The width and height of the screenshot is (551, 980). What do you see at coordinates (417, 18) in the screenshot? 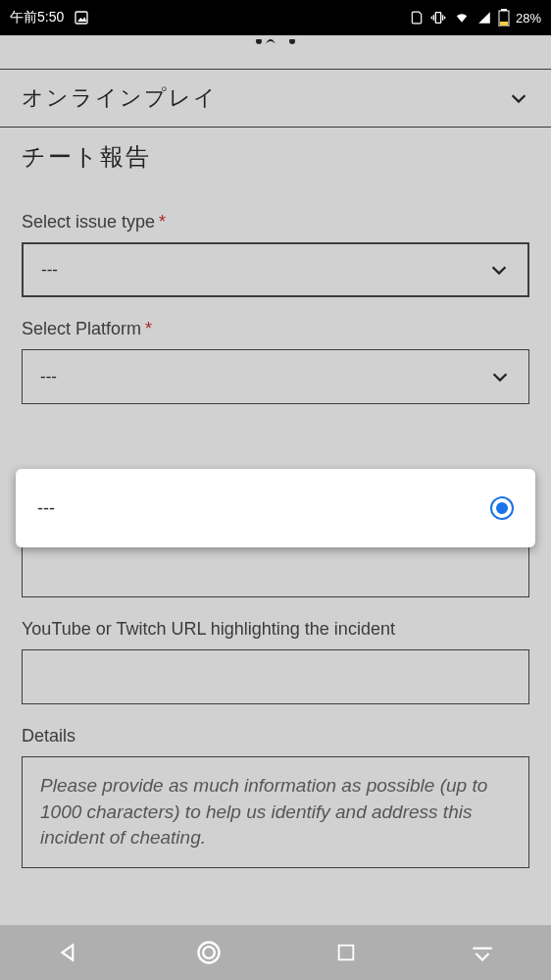
I see `sdcard-icon` at bounding box center [417, 18].